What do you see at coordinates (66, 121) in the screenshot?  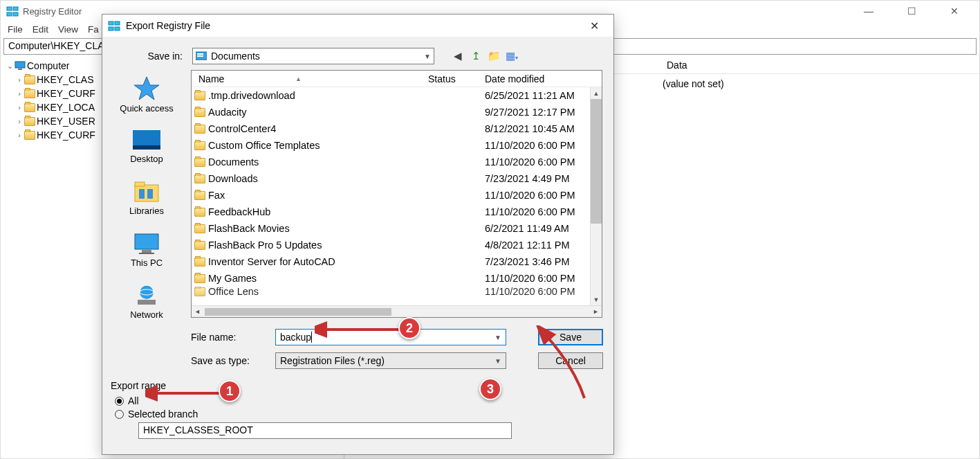 I see `tree-key: HKEY_USER` at bounding box center [66, 121].